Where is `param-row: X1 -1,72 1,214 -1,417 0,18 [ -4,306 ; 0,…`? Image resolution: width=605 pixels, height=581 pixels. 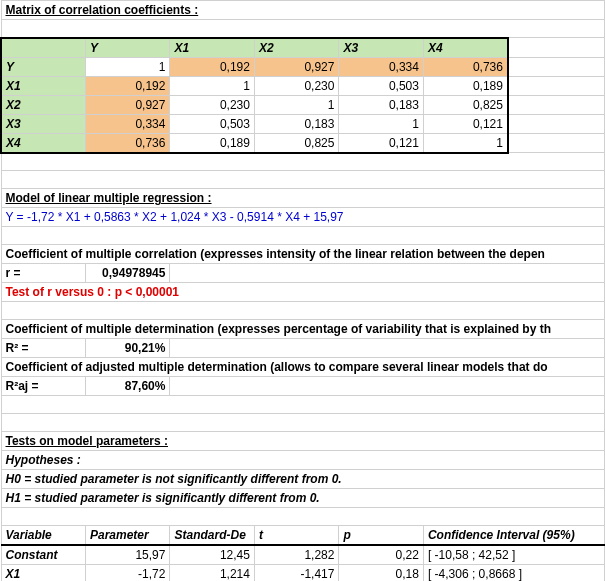
param-row: X1 -1,72 1,214 -1,417 0,18 [ -4,306 ; 0,… is located at coordinates (303, 574).